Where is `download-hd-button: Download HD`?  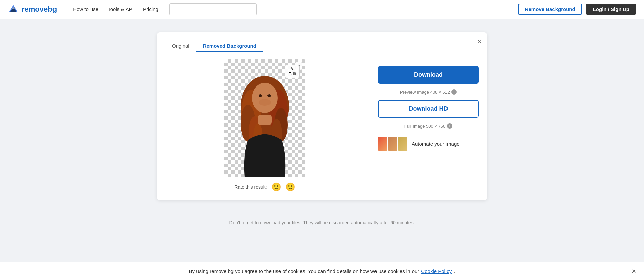 download-hd-button: Download HD is located at coordinates (428, 109).